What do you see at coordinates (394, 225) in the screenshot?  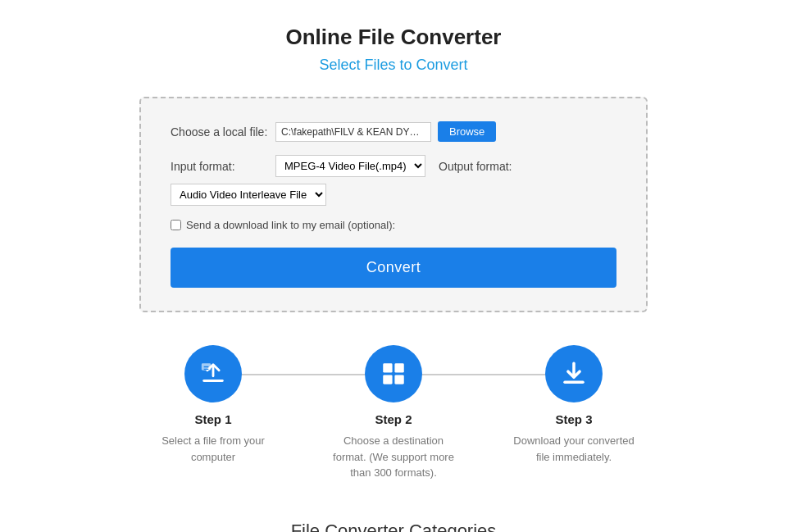 I see `email-row: Send a download link to my email (option…` at bounding box center [394, 225].